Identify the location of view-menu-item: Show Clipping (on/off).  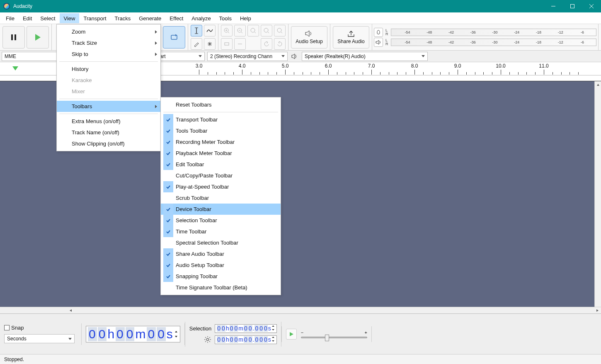
(109, 143).